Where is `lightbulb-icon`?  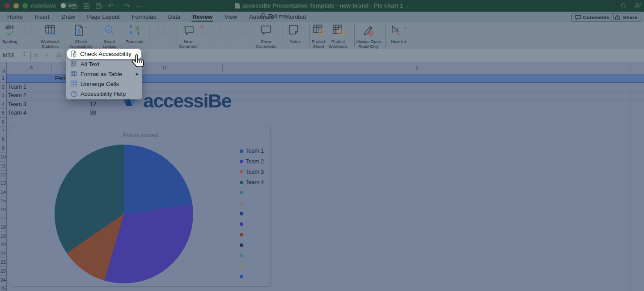 lightbulb-icon is located at coordinates (263, 16).